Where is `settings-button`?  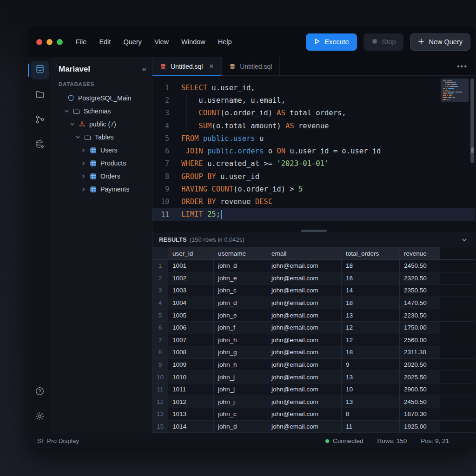 settings-button is located at coordinates (40, 417).